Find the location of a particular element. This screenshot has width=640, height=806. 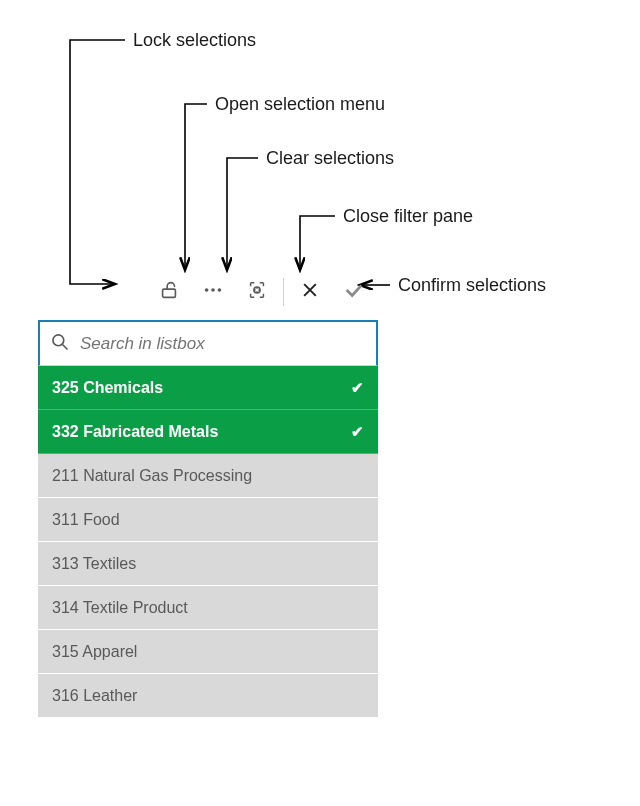

annotation-close: Close filter pane is located at coordinates (408, 216).